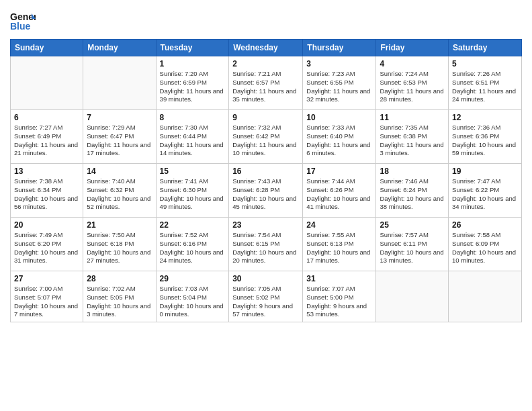 This screenshot has width=532, height=411. What do you see at coordinates (266, 20) in the screenshot?
I see `header: General Blue` at bounding box center [266, 20].